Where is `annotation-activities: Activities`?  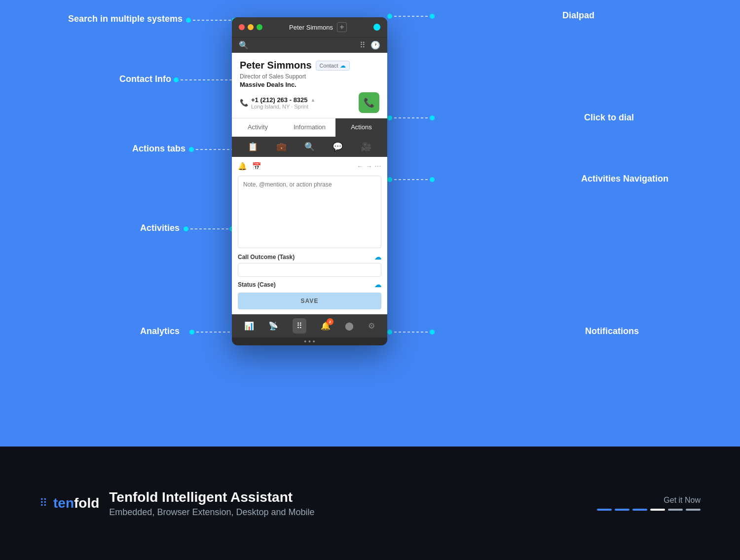 annotation-activities: Activities is located at coordinates (160, 228).